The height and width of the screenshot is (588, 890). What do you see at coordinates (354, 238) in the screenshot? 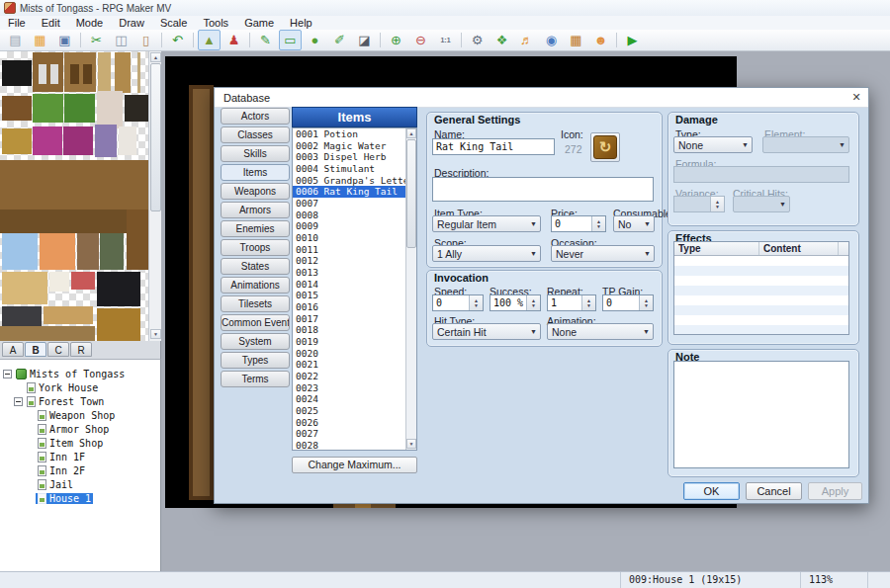
I see `item-row-0010: 0010` at bounding box center [354, 238].